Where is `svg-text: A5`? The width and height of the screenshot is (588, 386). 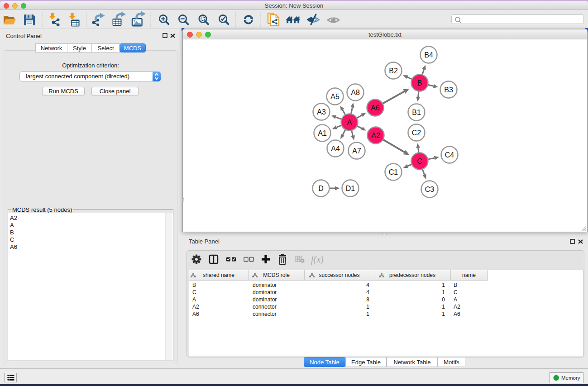
svg-text: A5 is located at coordinates (335, 97).